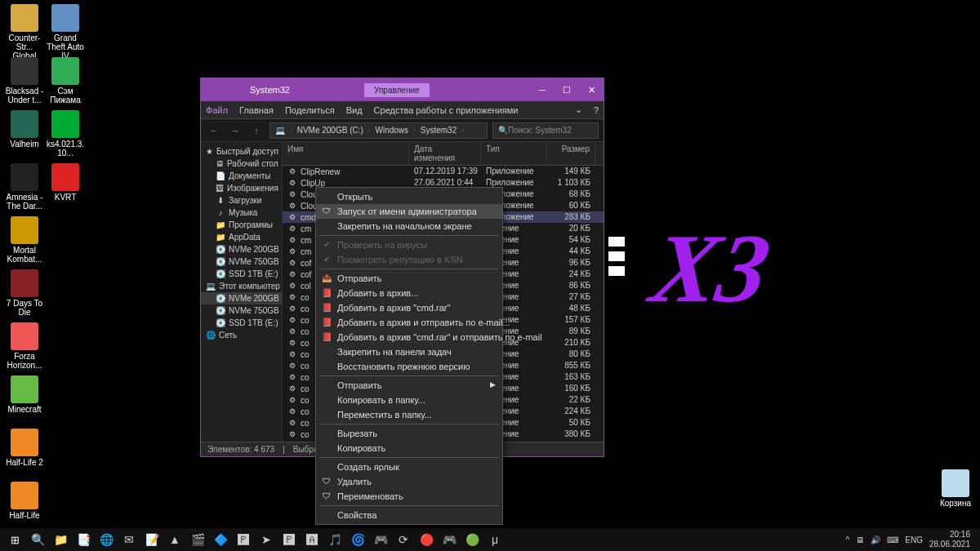  What do you see at coordinates (65, 183) in the screenshot?
I see `desktop-icon: KVRT` at bounding box center [65, 183].